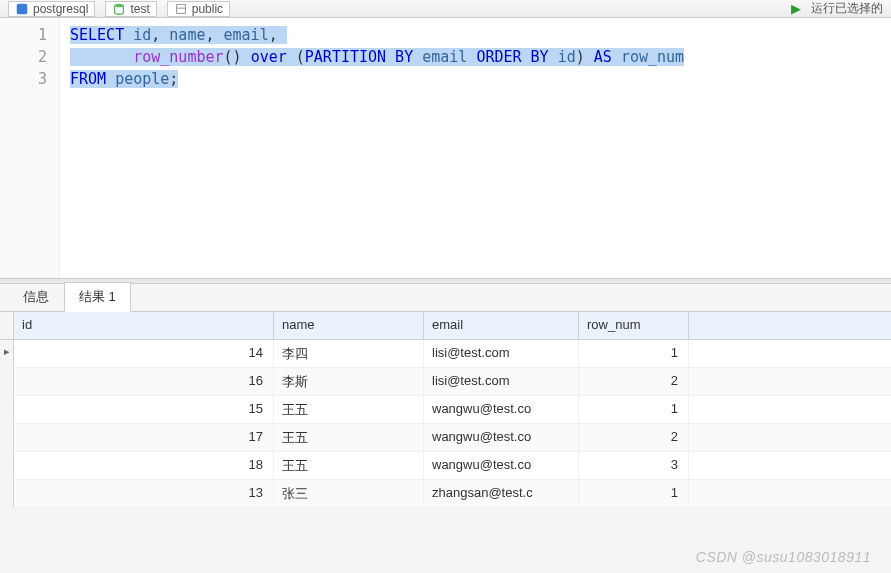 This screenshot has height=573, width=891. What do you see at coordinates (502, 494) in the screenshot?
I see `cell-email: zhangsan@test.c` at bounding box center [502, 494].